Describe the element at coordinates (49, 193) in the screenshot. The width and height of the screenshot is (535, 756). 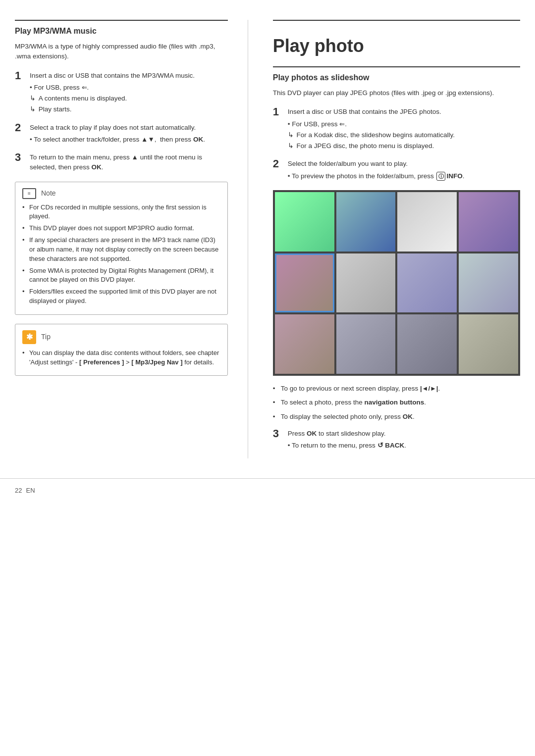
I see `note-title: Note` at that location.